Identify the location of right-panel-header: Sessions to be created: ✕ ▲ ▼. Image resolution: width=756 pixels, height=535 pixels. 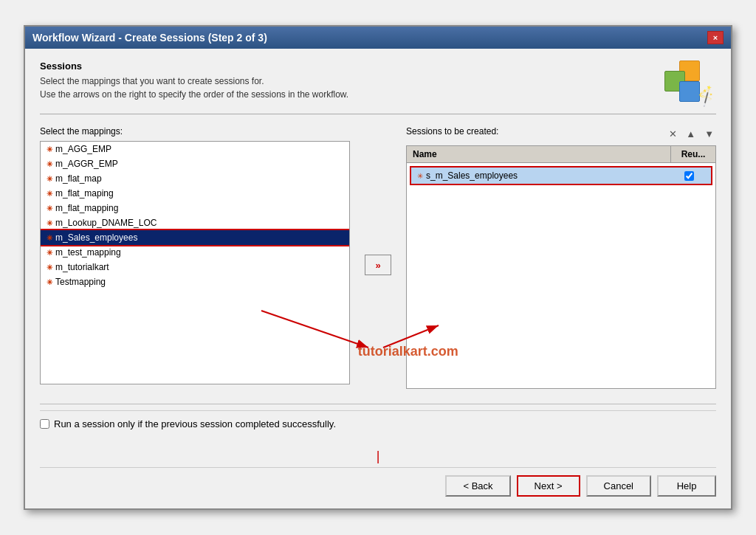
(561, 134).